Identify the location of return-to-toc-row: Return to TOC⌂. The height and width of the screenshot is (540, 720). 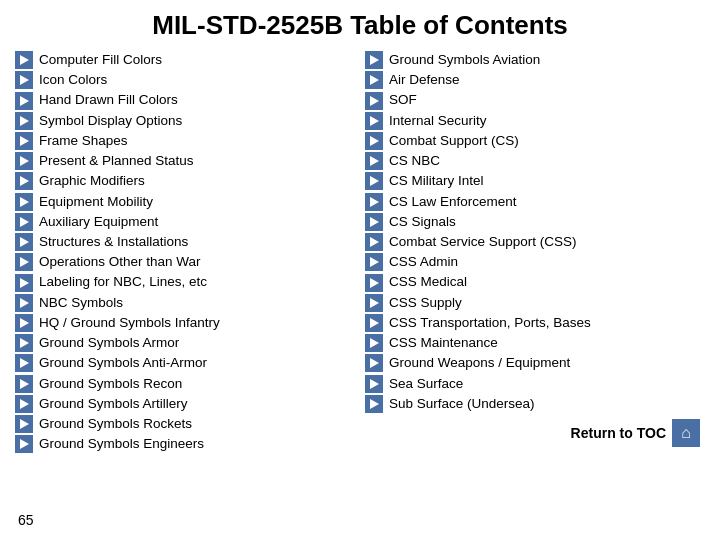
(535, 433).